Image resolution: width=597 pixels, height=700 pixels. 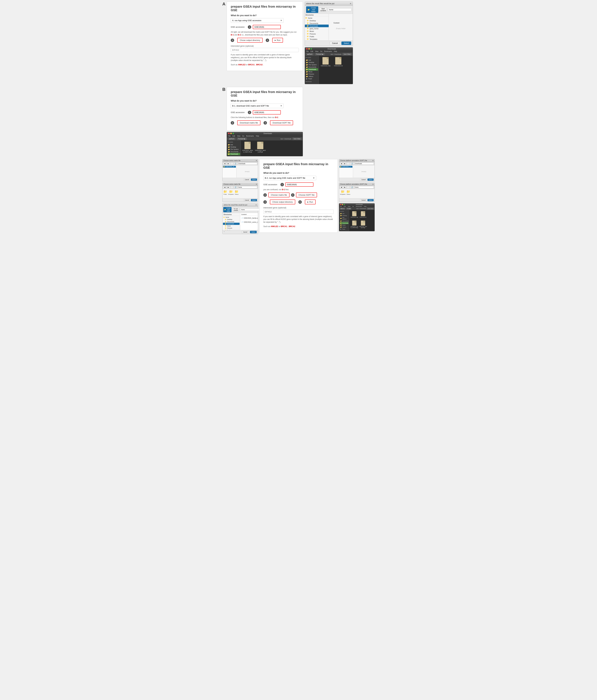 What do you see at coordinates (320, 54) in the screenshot?
I see `dw-forward-btn: Forward ▶` at bounding box center [320, 54].